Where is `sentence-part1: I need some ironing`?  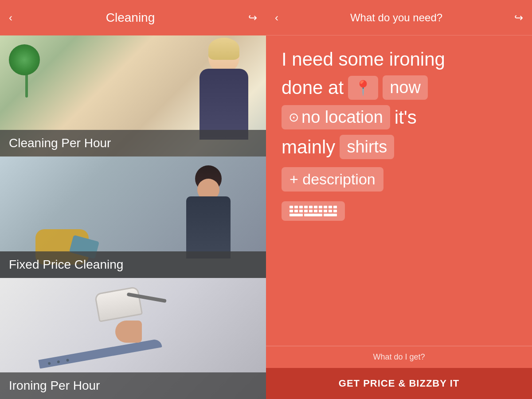
sentence-part1: I need some ironing is located at coordinates (364, 59).